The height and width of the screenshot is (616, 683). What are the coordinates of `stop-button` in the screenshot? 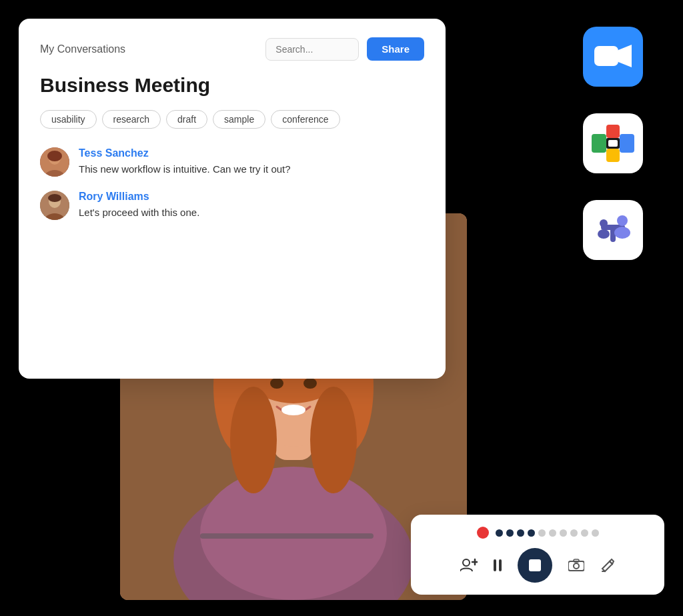 It's located at (535, 565).